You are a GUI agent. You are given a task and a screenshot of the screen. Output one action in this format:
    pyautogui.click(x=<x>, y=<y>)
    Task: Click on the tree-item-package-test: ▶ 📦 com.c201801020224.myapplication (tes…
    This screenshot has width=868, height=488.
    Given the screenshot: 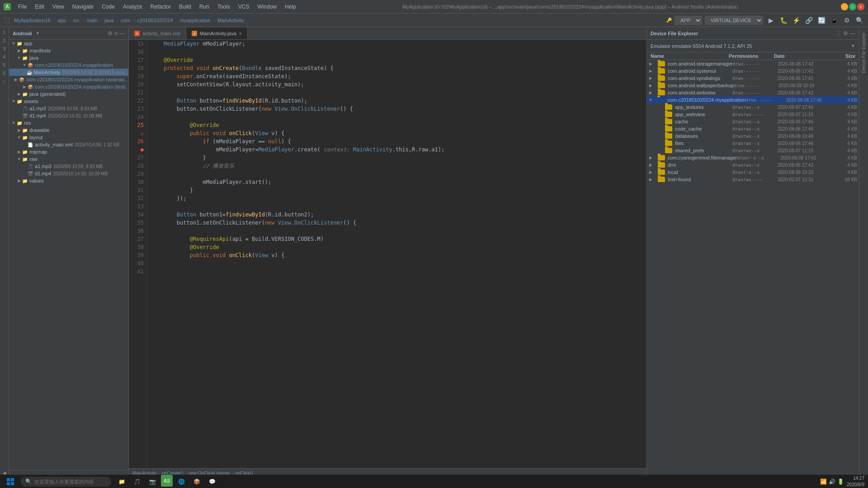 What is the action you would take?
    pyautogui.click(x=69, y=87)
    